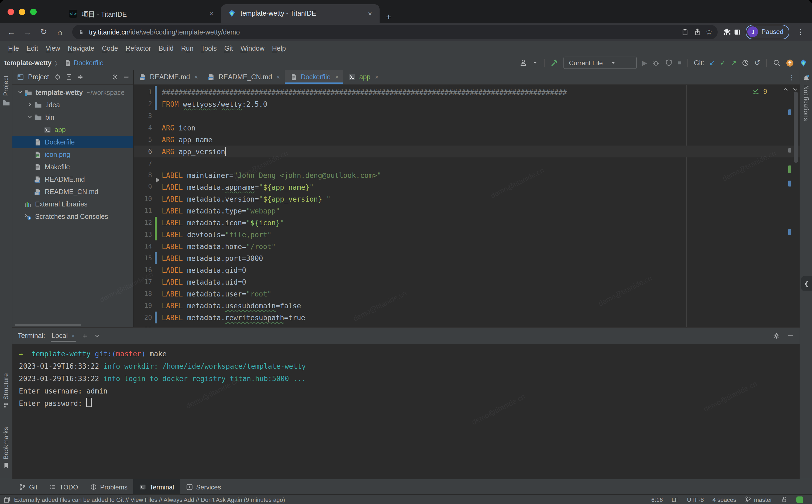 This screenshot has height=504, width=812. Describe the element at coordinates (300, 13) in the screenshot. I see `browser-tab: template-wetty - TitanIDE×` at that location.